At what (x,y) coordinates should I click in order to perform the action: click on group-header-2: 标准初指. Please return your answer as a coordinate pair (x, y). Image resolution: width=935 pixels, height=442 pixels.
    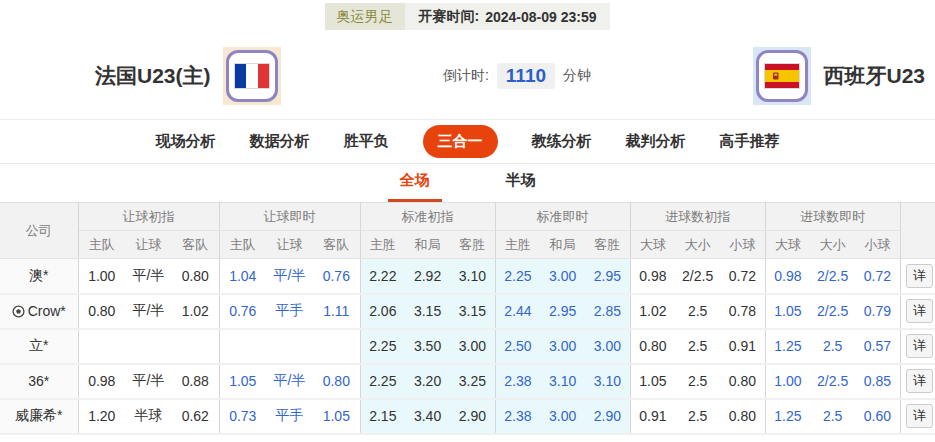
    Looking at the image, I should click on (428, 217).